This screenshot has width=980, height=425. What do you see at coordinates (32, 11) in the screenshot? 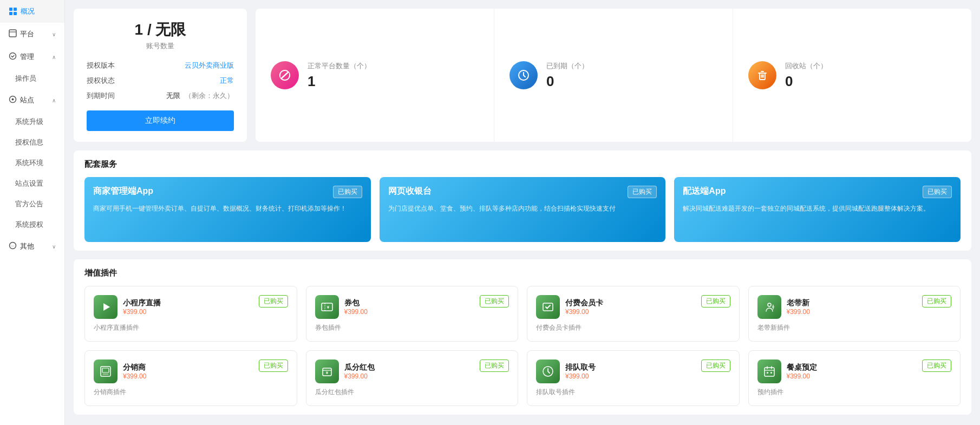
I see `sidebar-item-overview: 概况` at bounding box center [32, 11].